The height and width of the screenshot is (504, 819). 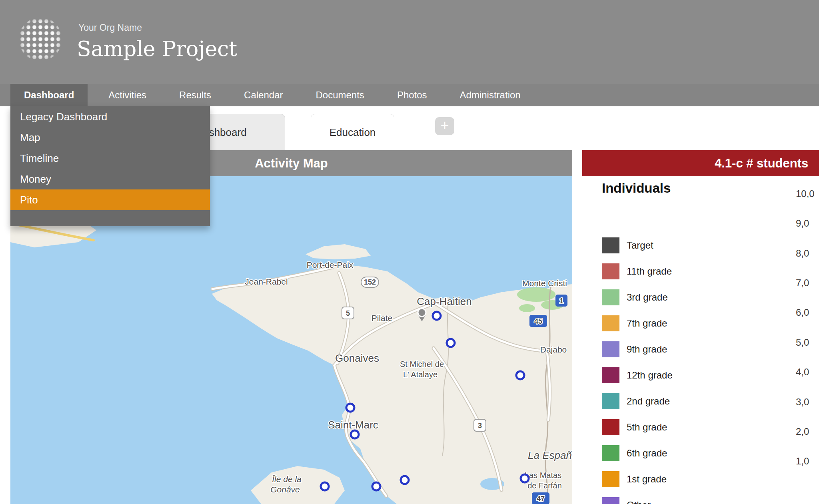 I want to click on activity-map-title: Activity Map, so click(x=291, y=163).